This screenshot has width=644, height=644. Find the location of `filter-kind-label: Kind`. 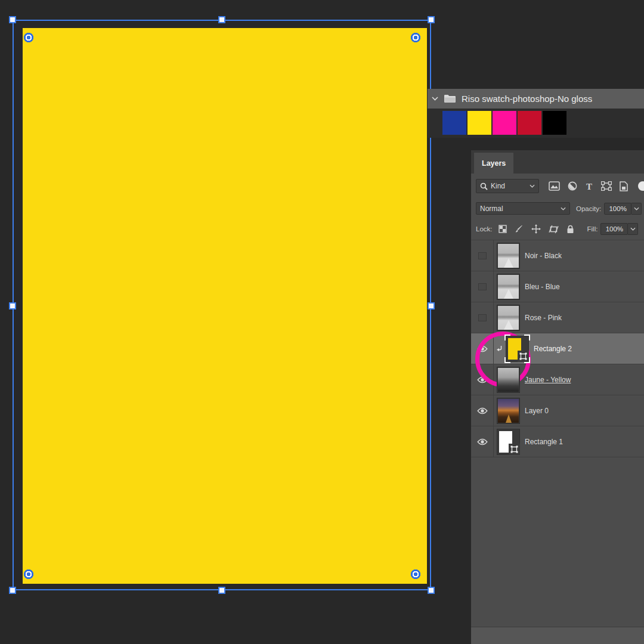

filter-kind-label: Kind is located at coordinates (509, 186).